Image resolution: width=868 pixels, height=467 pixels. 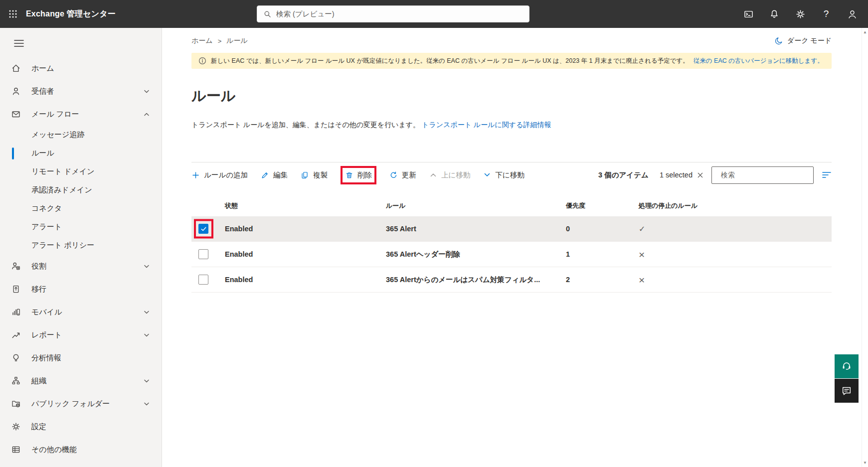 I want to click on sidebar-item-alert-policies: アラート ポリシー, so click(x=81, y=245).